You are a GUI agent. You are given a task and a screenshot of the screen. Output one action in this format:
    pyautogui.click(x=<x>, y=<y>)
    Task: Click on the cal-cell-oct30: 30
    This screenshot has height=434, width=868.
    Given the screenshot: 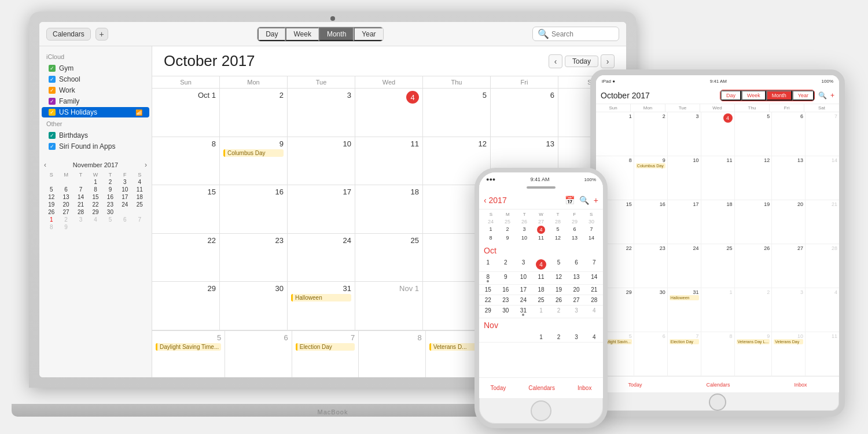 What is the action you would take?
    pyautogui.click(x=253, y=306)
    